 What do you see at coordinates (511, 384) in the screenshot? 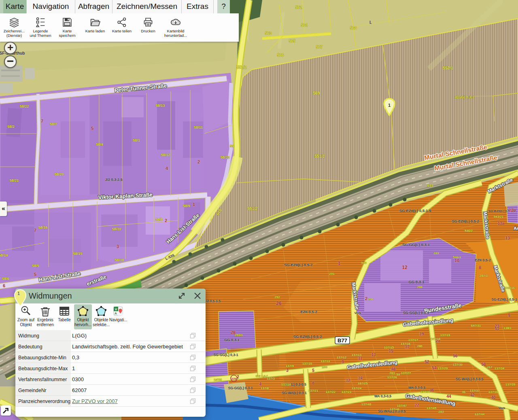
I see `svg-text: 137/39` at bounding box center [511, 384].